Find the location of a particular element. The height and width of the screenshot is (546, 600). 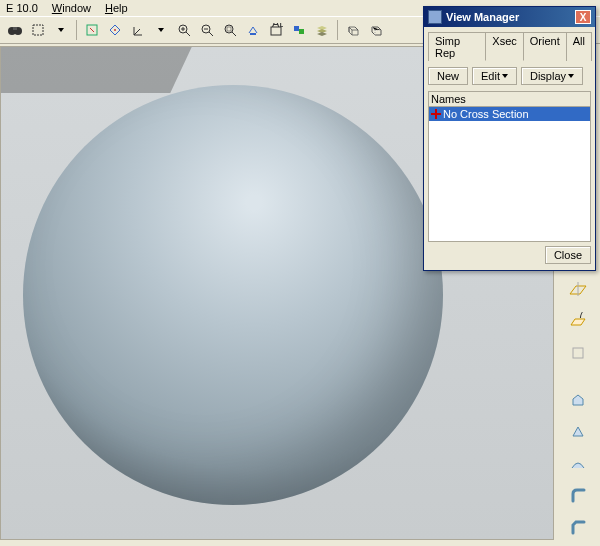

svg-text: 7 is located at coordinates (581, 316).